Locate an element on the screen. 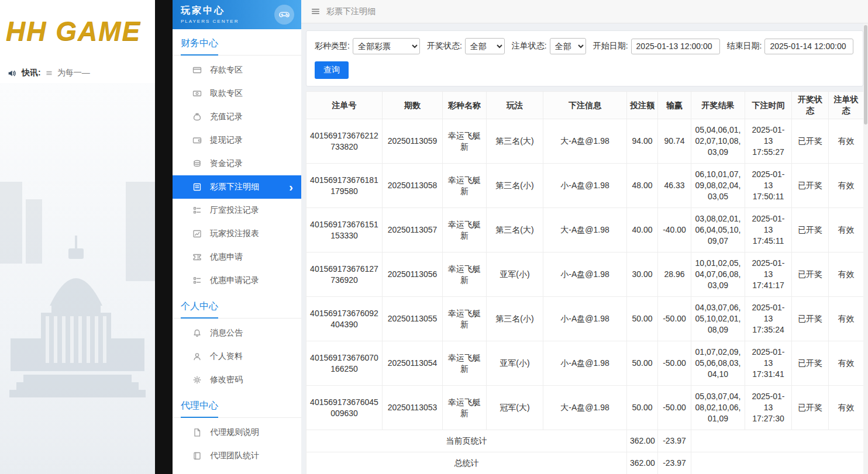  section-title: 财务中心 is located at coordinates (237, 42).